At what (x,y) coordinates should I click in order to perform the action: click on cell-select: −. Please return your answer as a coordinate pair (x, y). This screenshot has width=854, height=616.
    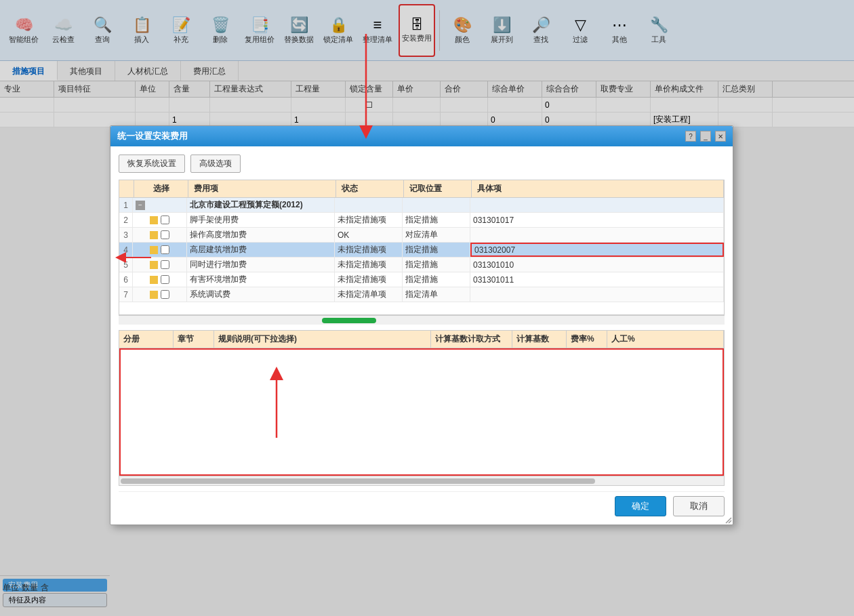
    Looking at the image, I should click on (160, 205).